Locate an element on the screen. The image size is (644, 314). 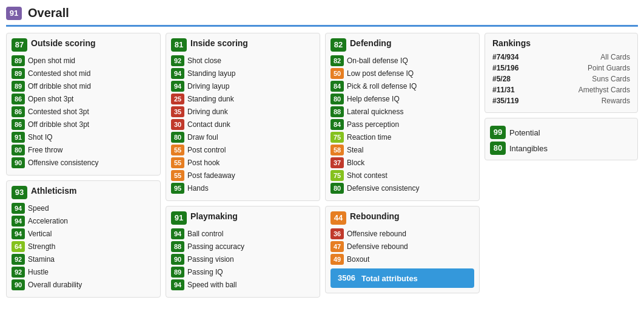
ranking-label: All Cards is located at coordinates (615, 57).